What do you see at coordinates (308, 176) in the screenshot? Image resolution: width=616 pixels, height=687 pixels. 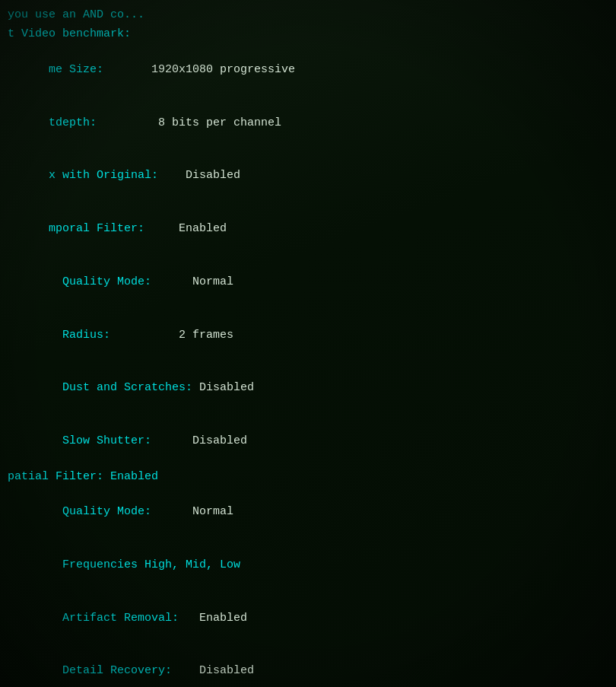 I see `setting-original: x with Original: Disabled` at bounding box center [308, 176].